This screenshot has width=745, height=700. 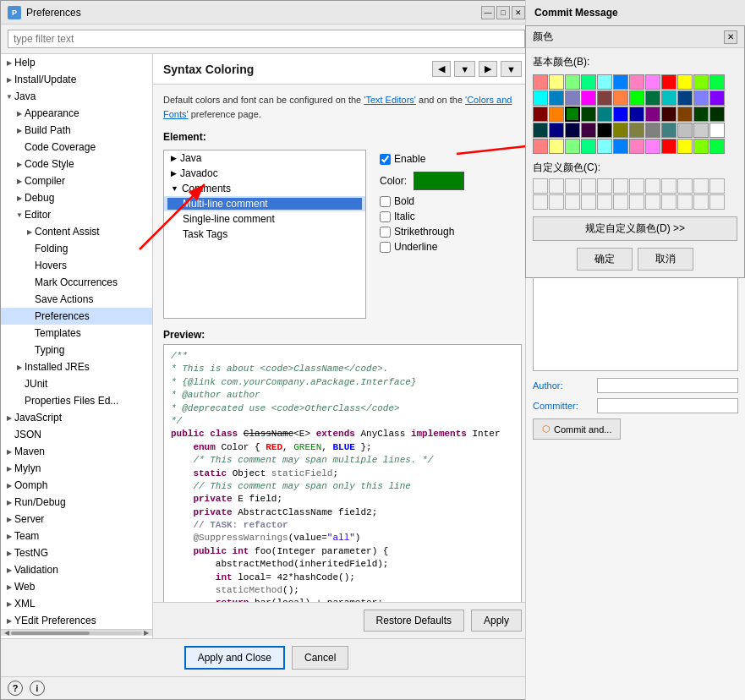 I want to click on sidebar-item-installed-jres: ▶ Installed JREs, so click(x=76, y=367).